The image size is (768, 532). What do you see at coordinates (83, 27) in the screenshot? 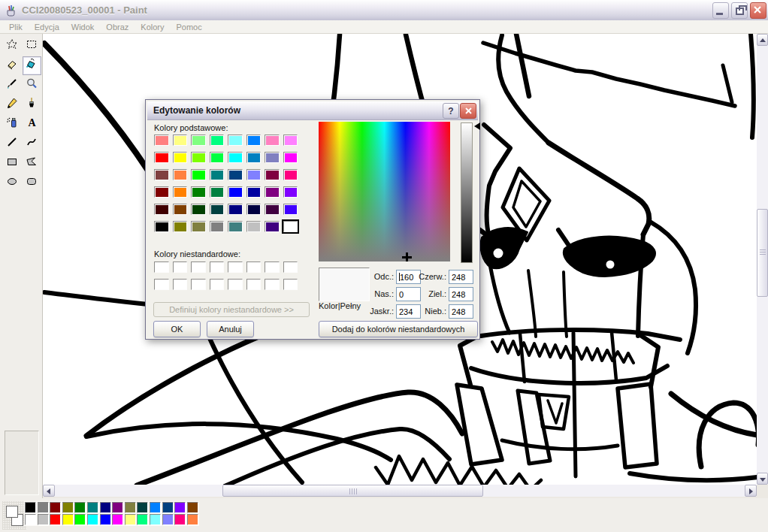
I see `menu-item-widok: Widok` at bounding box center [83, 27].